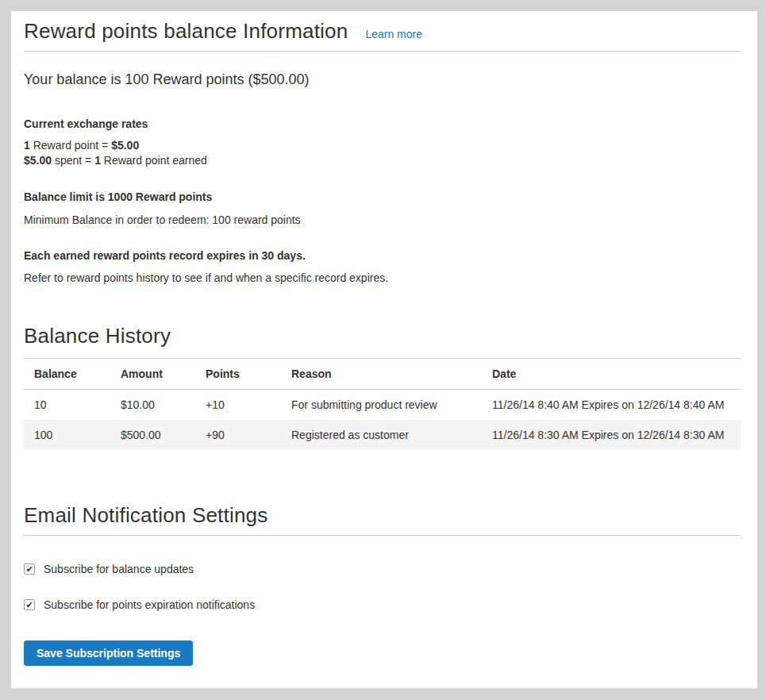  Describe the element at coordinates (119, 569) in the screenshot. I see `subscribe-balance-updates-label: Subscribe for balance updates` at that location.